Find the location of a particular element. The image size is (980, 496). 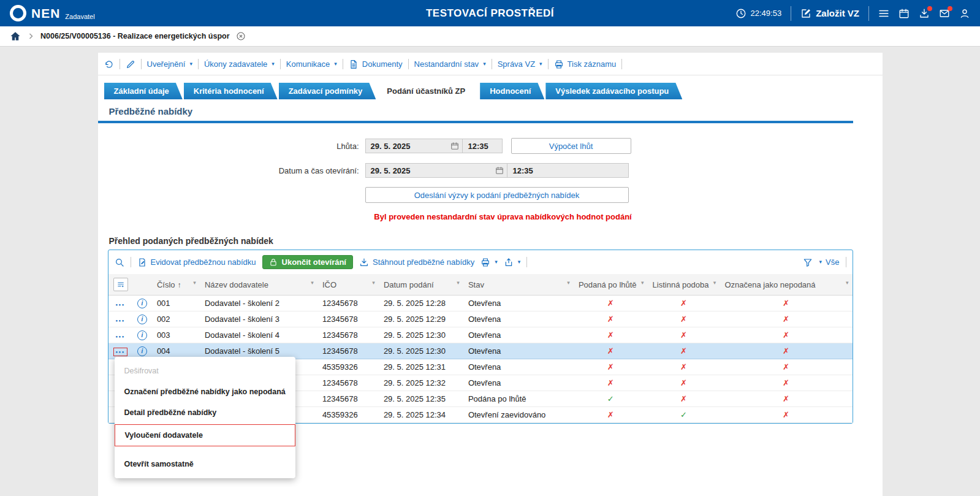

opening-field: 29. 5. 2025 12:35 is located at coordinates (497, 170).